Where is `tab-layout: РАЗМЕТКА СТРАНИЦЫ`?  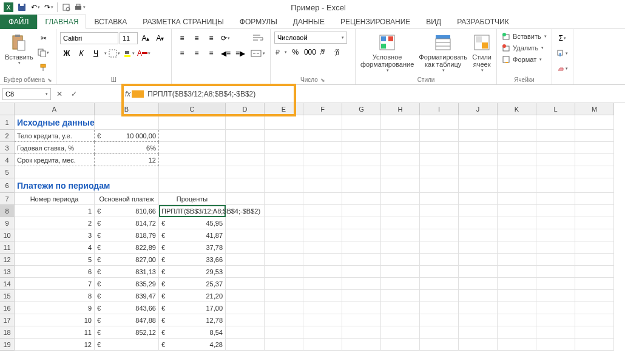
tab-layout: РАЗМЕТКА СТРАНИЦЫ is located at coordinates (183, 22).